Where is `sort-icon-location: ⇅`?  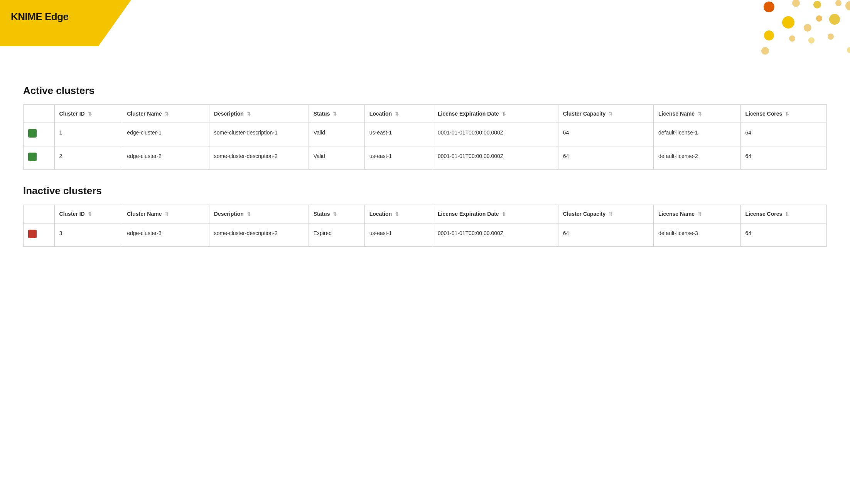 sort-icon-location: ⇅ is located at coordinates (397, 114).